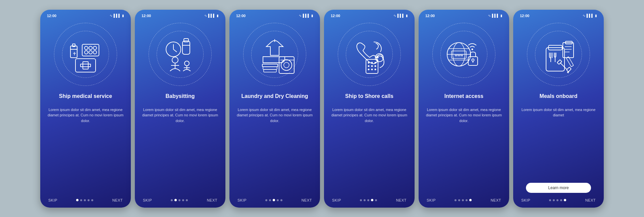 The image size is (644, 217). What do you see at coordinates (495, 15) in the screenshot?
I see `status-icons-5: ∿ ▌▌▌ ▮` at bounding box center [495, 15].